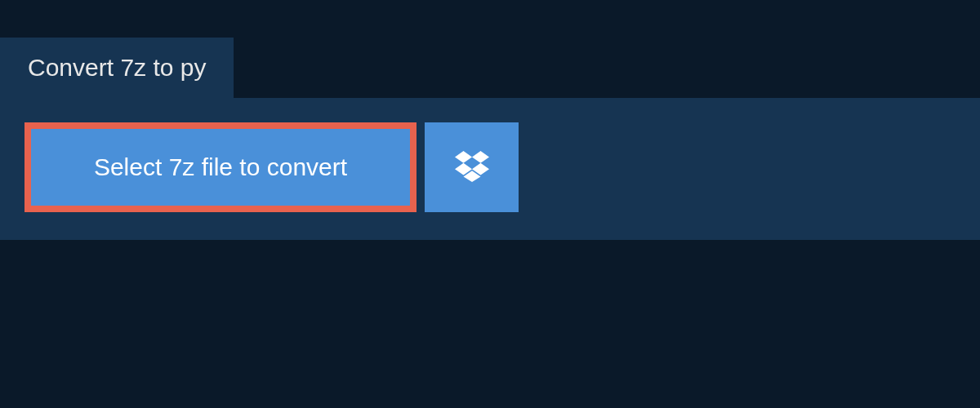 The height and width of the screenshot is (408, 980). What do you see at coordinates (220, 167) in the screenshot?
I see `select-file-button: Select 7z file to convert` at bounding box center [220, 167].